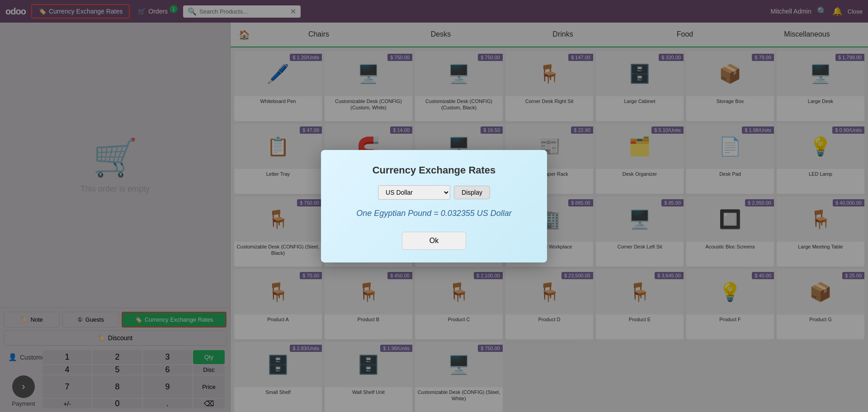 The image size is (868, 412). What do you see at coordinates (434, 170) in the screenshot?
I see `modal-title: Currency Exchange Rates` at bounding box center [434, 170].